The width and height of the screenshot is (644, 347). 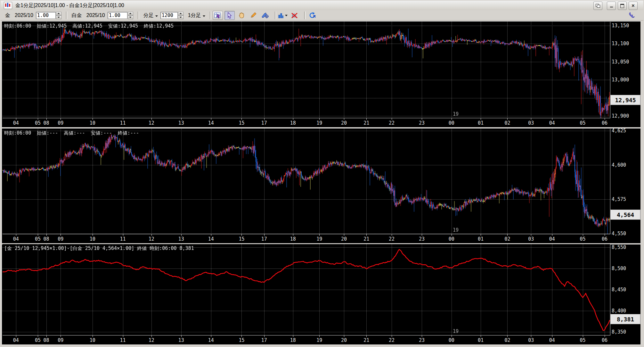 I want to click on bar-chart-icon, so click(x=281, y=15).